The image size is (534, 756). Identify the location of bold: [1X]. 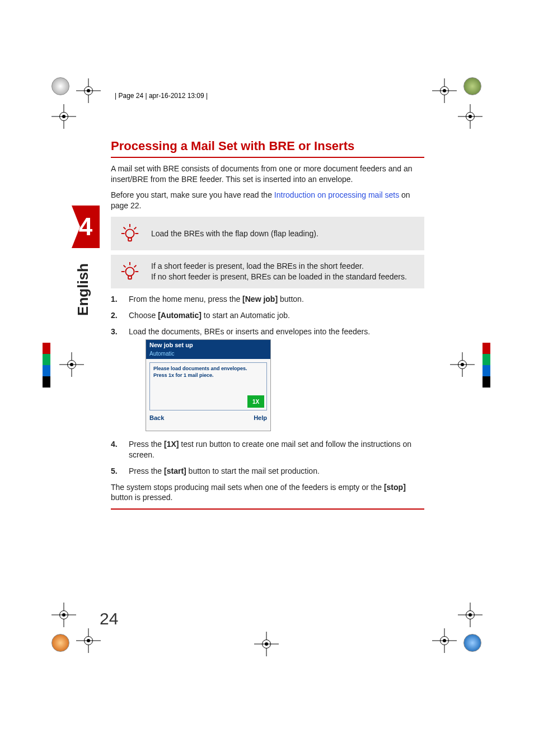
(171, 444).